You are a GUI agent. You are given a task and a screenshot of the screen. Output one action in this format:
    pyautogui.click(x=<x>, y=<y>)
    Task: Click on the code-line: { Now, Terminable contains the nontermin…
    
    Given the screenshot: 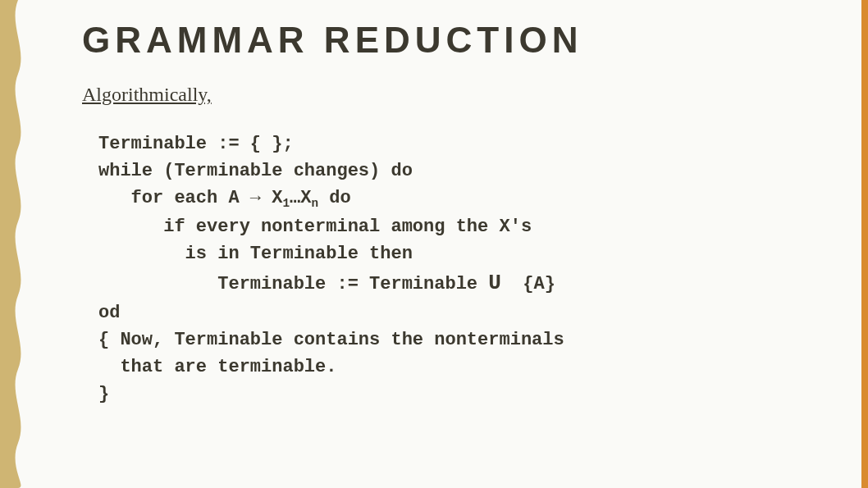 What is the action you would take?
    pyautogui.click(x=331, y=340)
    